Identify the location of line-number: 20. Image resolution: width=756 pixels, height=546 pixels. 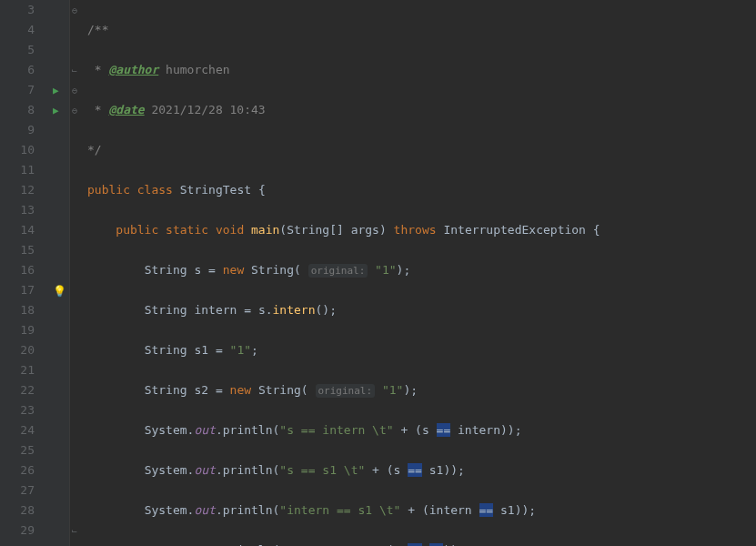
(25, 350).